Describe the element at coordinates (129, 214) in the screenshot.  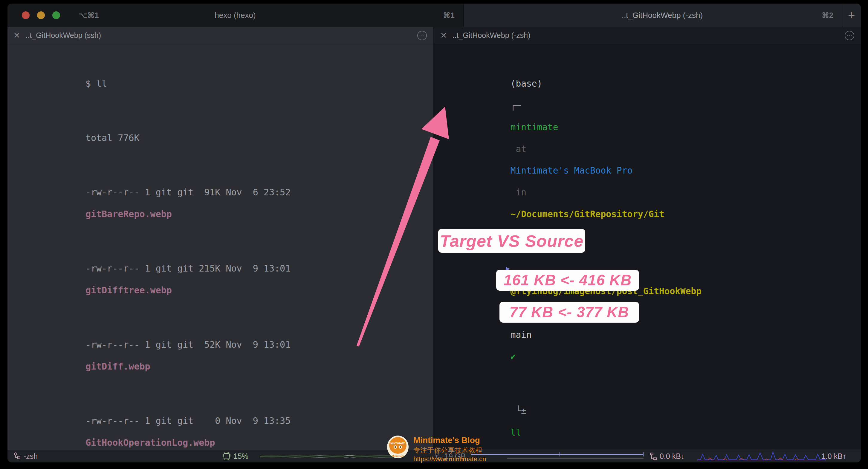
I see `terminal-text-segment: gitBareRepo.webp` at that location.